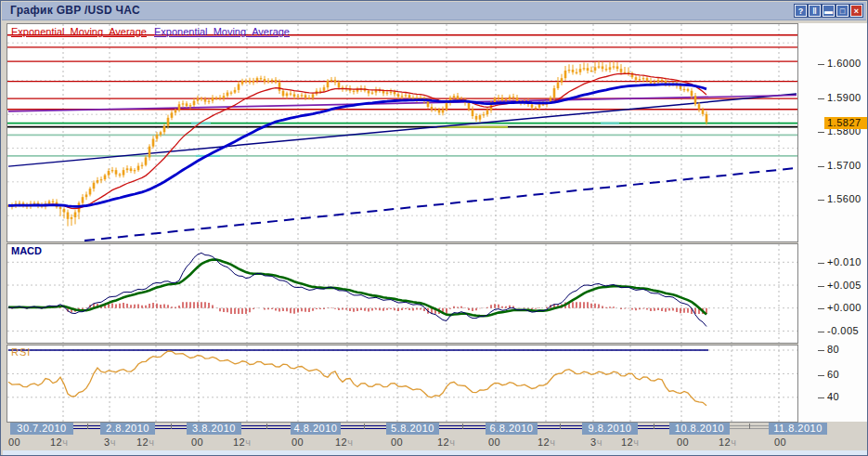  I want to click on macd-axis-label: +0.005, so click(845, 285).